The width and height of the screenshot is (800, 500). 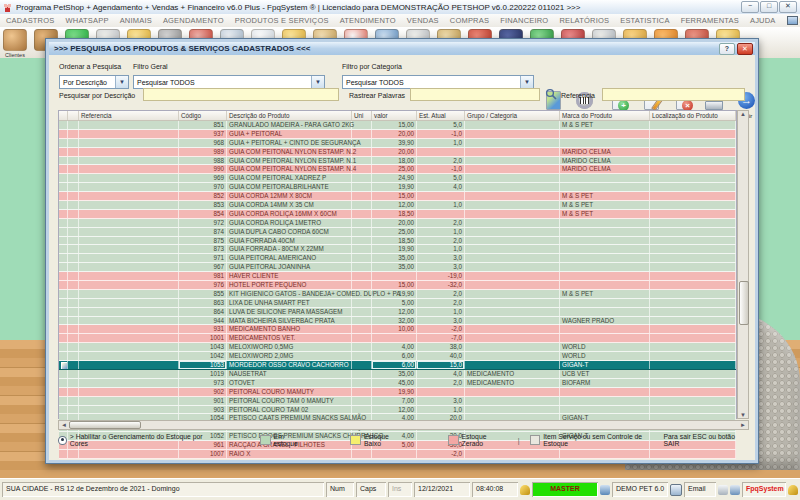 What do you see at coordinates (470, 20) in the screenshot?
I see `menu-item-7: COMPRAS` at bounding box center [470, 20].